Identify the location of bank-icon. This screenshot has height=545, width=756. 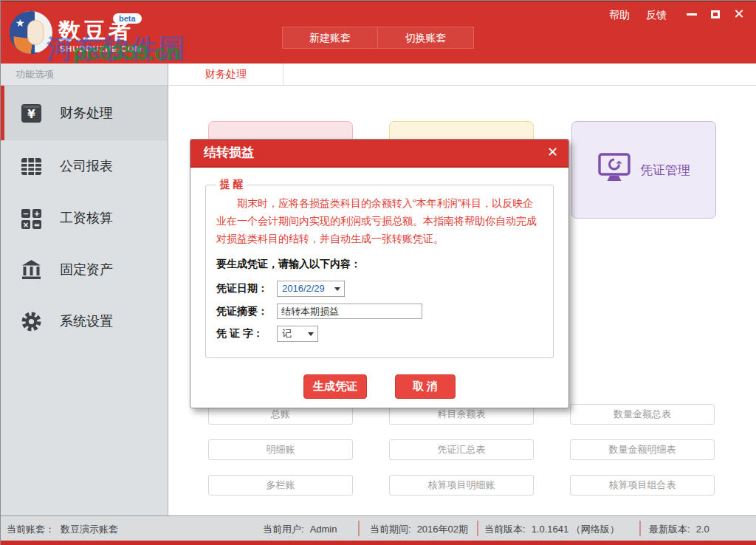
(31, 270).